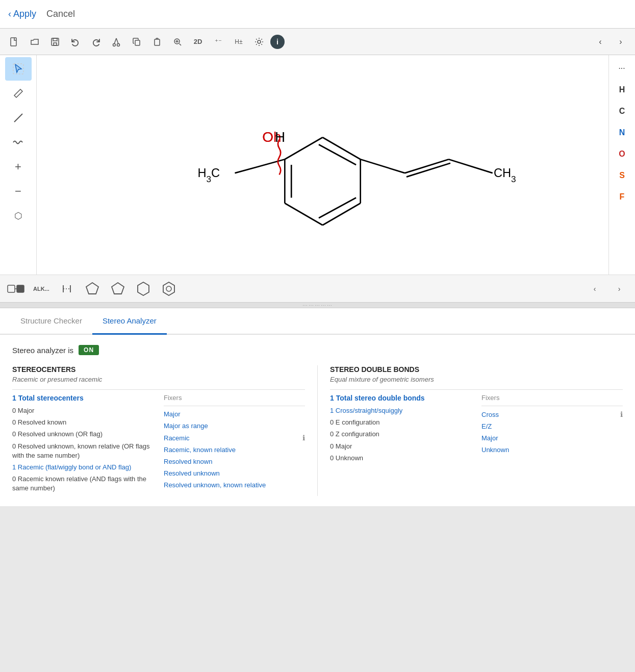  Describe the element at coordinates (177, 42) in the screenshot. I see `search-button` at that location.